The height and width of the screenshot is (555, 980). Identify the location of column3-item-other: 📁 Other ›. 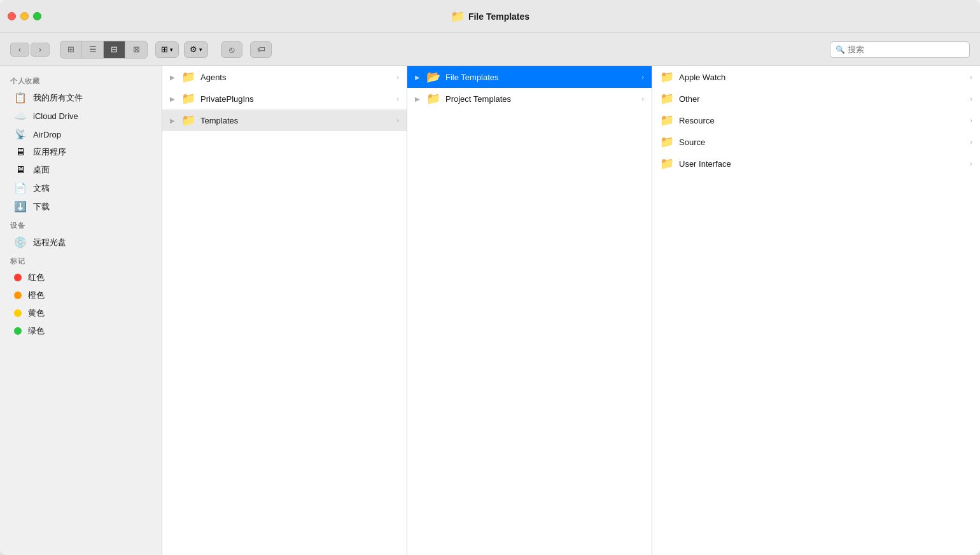
(816, 99).